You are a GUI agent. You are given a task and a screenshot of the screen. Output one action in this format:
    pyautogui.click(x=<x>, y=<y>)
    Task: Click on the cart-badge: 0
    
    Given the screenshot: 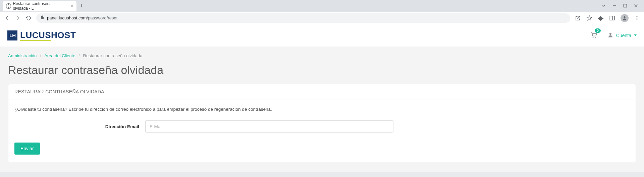 What is the action you would take?
    pyautogui.click(x=598, y=31)
    